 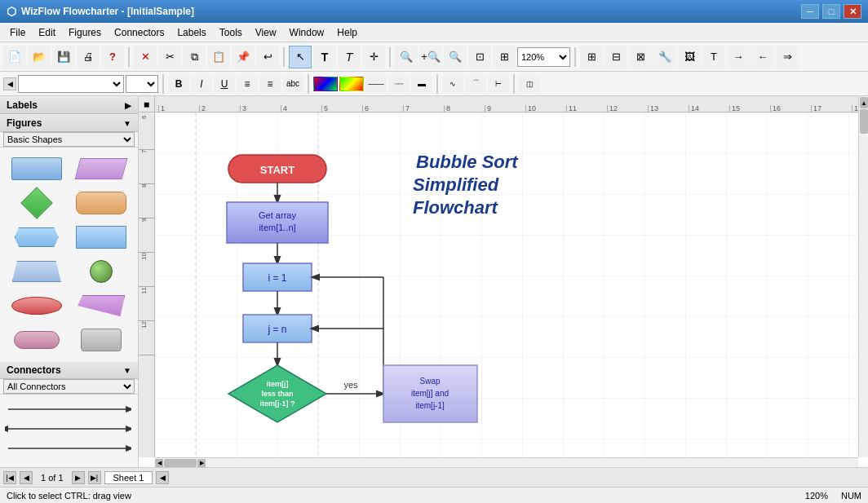 I want to click on menu-window: Window, so click(x=307, y=33).